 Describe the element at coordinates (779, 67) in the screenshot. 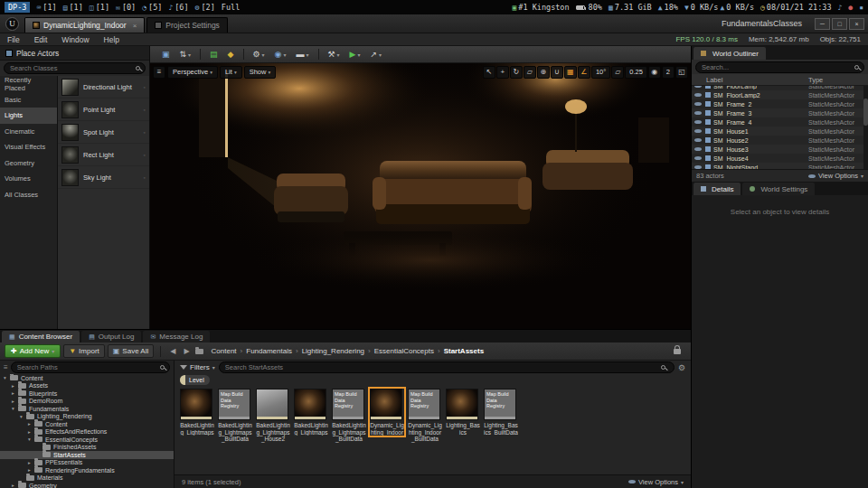

I see `outliner-search-input` at that location.